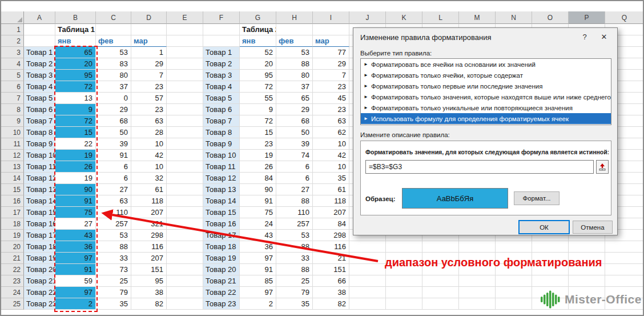 The image size is (644, 316). Describe the element at coordinates (75, 167) in the screenshot. I see `cell-B13: 26` at that location.